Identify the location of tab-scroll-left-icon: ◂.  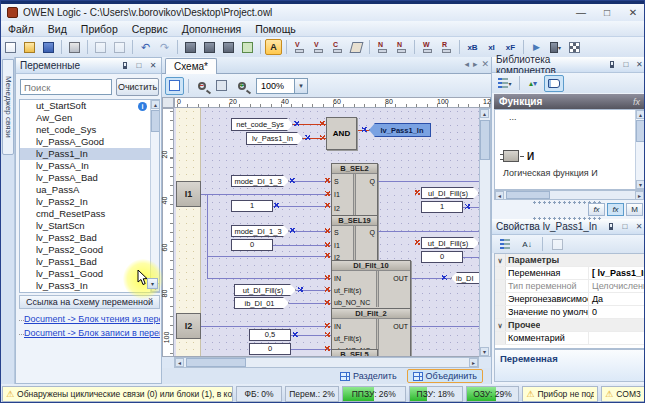
(466, 64).